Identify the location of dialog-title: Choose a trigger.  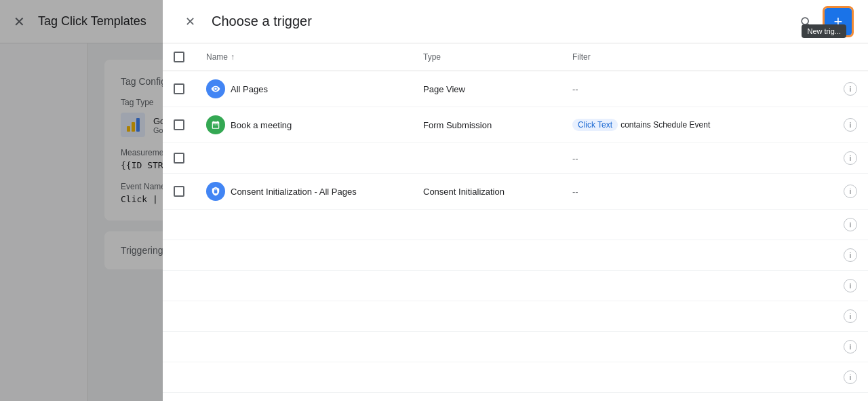
(496, 22).